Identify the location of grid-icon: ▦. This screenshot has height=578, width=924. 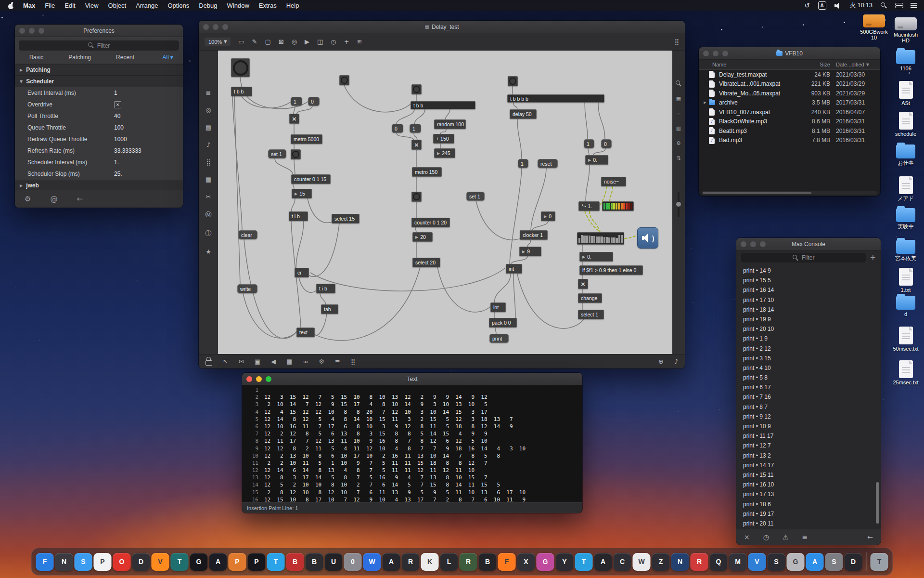
(289, 361).